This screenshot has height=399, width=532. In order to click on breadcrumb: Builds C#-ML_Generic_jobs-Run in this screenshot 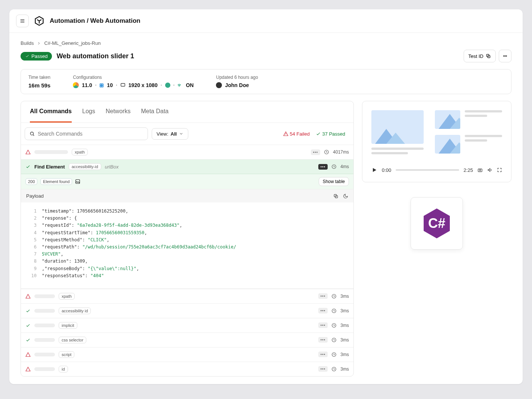, I will do `click(266, 43)`.